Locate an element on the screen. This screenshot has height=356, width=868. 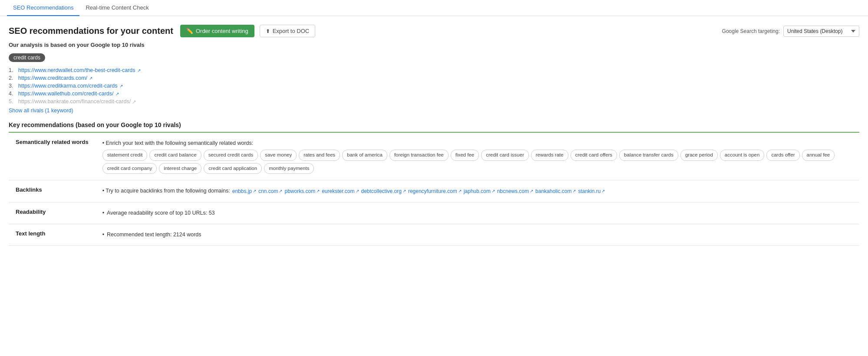
table-row-semantically-related: Semantically related words • Enrich your… is located at coordinates (434, 156).